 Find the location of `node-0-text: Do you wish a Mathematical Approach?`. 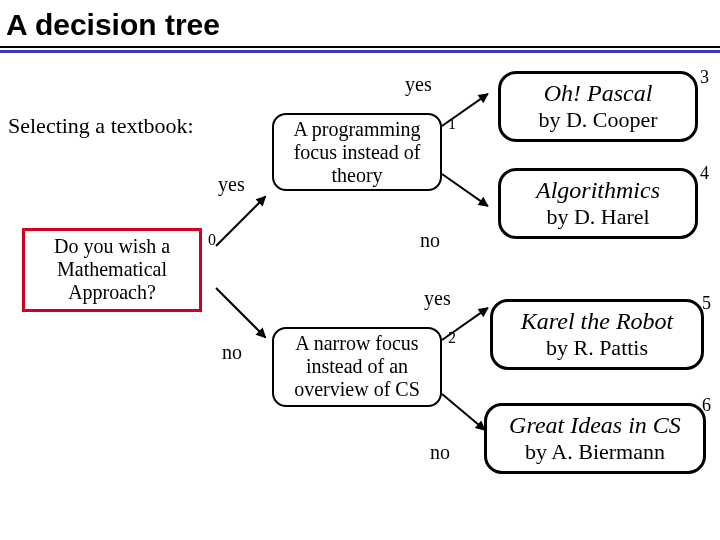

node-0-text: Do you wish a Mathematical Approach? is located at coordinates (112, 270).